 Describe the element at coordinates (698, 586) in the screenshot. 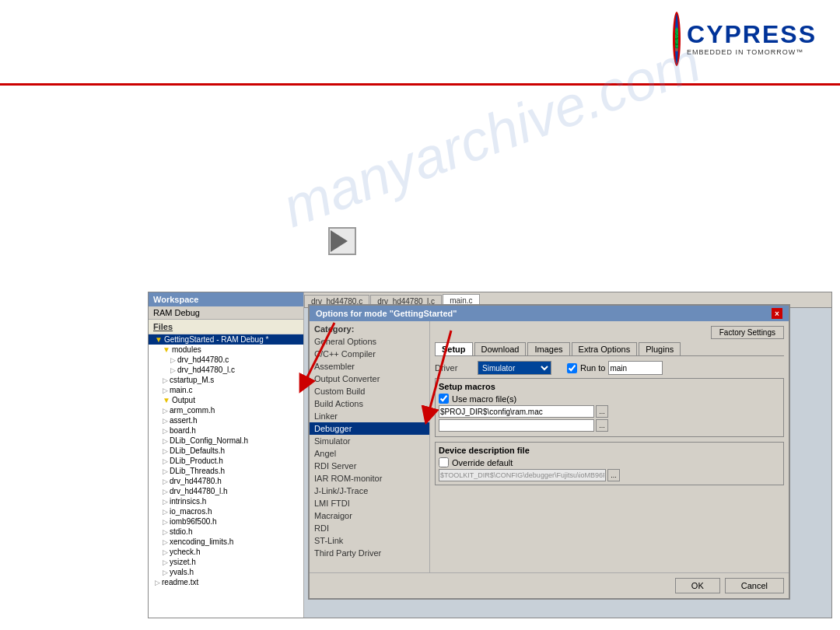

I see `ok-button: OK` at that location.